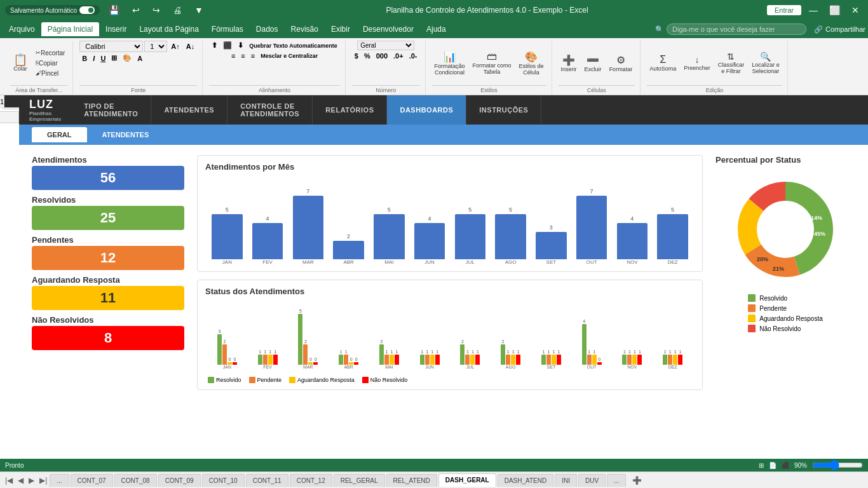 This screenshot has height=488, width=868. Describe the element at coordinates (87, 10) in the screenshot. I see `autosave-toggle-switch` at that location.